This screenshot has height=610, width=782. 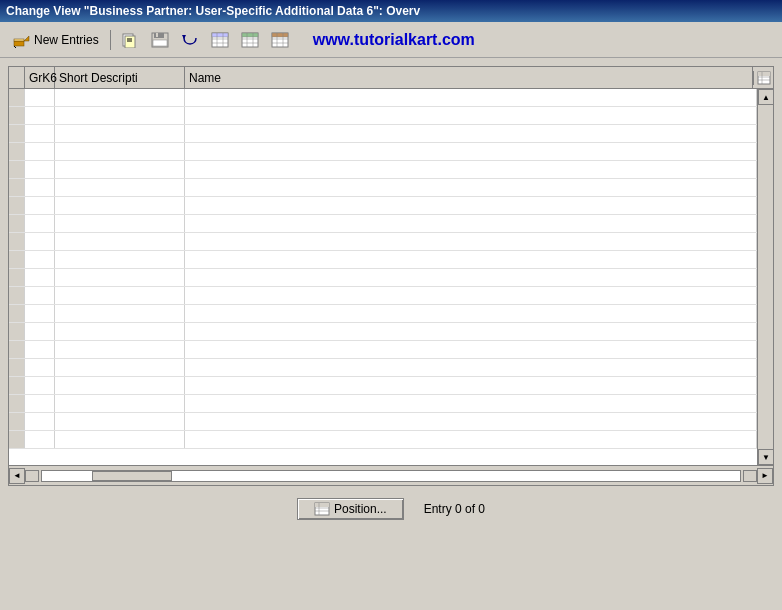 I want to click on pencil-icon, so click(x=22, y=40).